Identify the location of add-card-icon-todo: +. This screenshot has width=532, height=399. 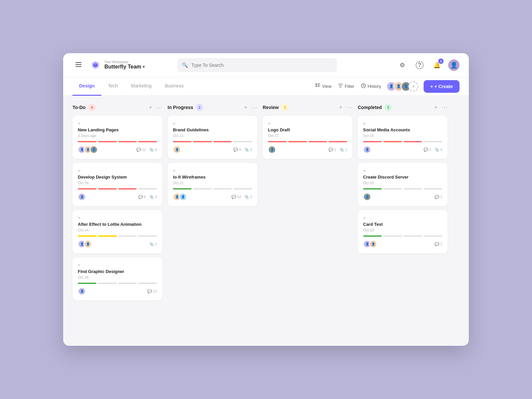
(150, 108).